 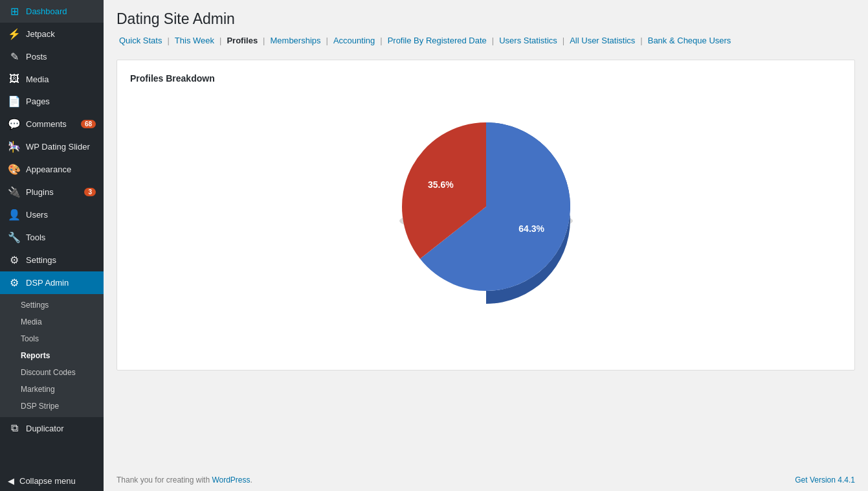 What do you see at coordinates (531, 229) in the screenshot?
I see `pie-label-0: 64.3%` at bounding box center [531, 229].